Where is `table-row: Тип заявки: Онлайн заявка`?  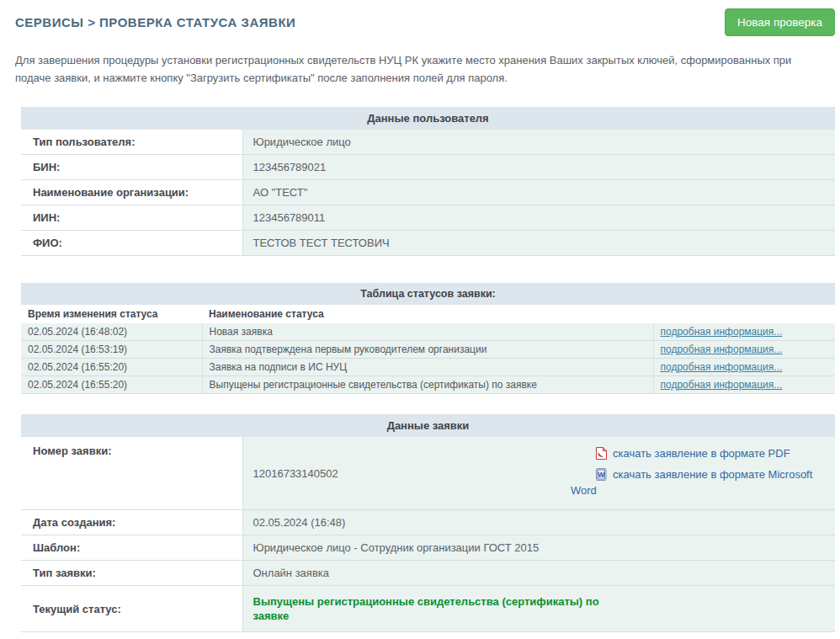 table-row: Тип заявки: Онлайн заявка is located at coordinates (428, 573).